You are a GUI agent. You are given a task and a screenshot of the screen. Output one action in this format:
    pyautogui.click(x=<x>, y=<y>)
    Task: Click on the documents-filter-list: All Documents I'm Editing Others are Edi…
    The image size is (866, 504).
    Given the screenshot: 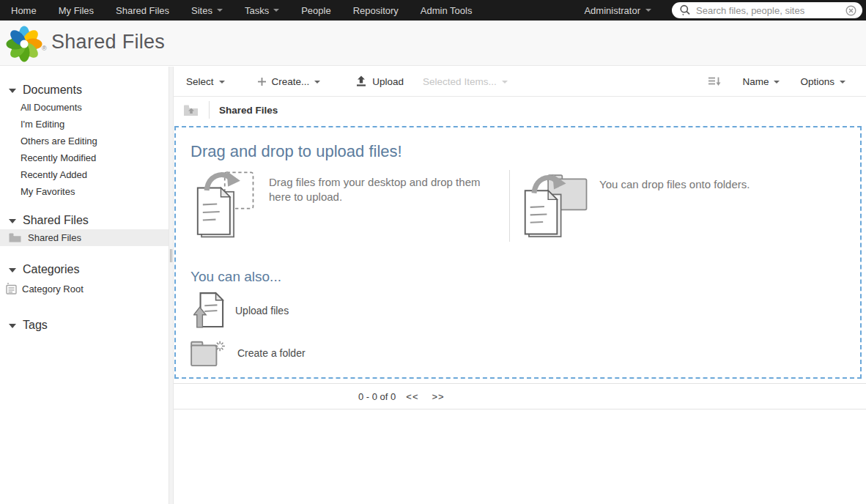 What is the action you would take?
    pyautogui.click(x=84, y=149)
    